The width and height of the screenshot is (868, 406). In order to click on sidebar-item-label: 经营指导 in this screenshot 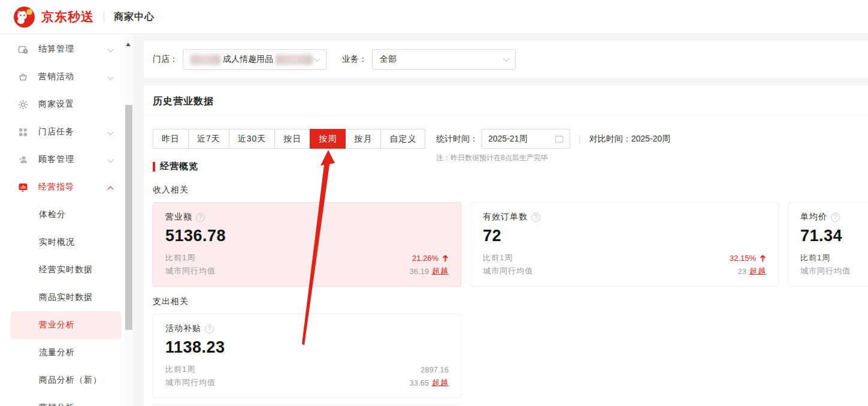, I will do `click(56, 187)`.